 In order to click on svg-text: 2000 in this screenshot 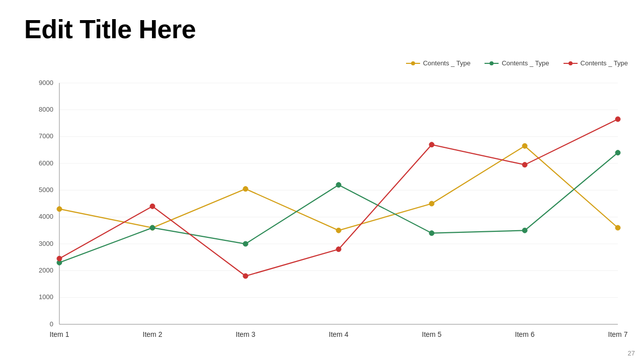, I will do `click(46, 270)`.